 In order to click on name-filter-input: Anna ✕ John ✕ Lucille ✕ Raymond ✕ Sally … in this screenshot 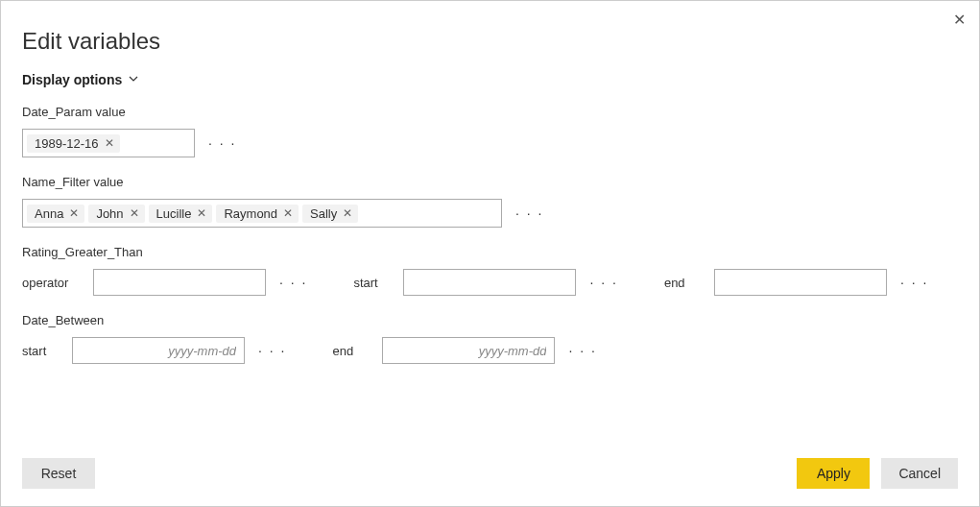, I will do `click(262, 213)`.